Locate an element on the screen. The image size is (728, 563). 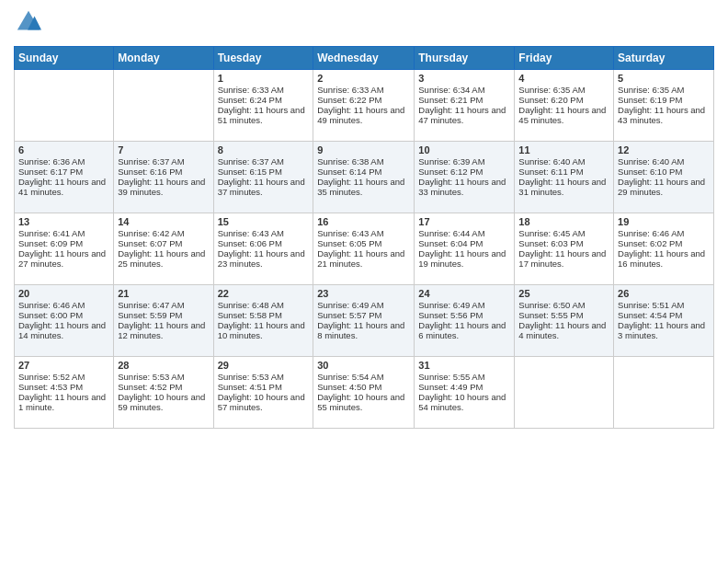
calendar-cell: 5Sunrise: 6:35 AMSunset: 6:19 PMDaylight… is located at coordinates (664, 106).